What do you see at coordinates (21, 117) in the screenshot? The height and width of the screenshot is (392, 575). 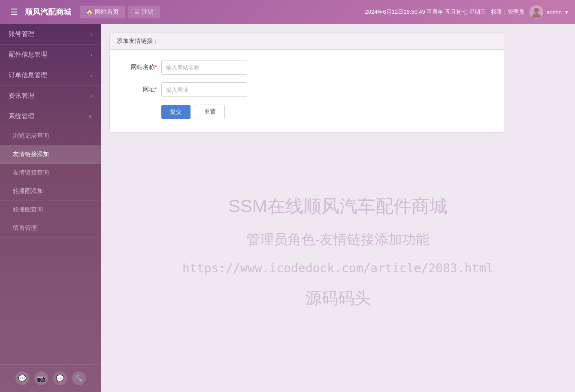 I see `sidebar-item-label: 系统管理` at bounding box center [21, 117].